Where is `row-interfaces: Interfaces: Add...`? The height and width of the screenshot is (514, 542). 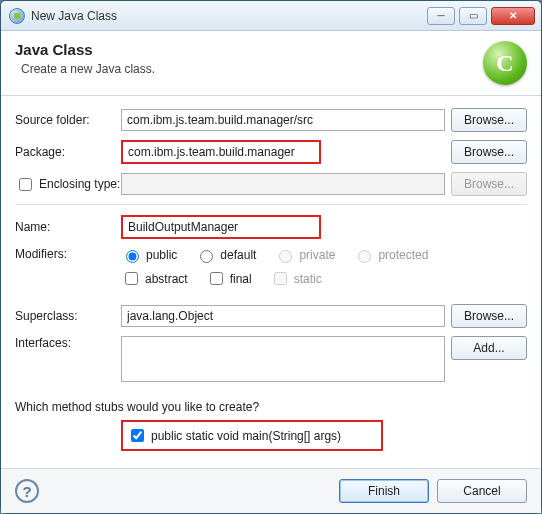
row-interfaces: Interfaces: Add... is located at coordinates (271, 359).